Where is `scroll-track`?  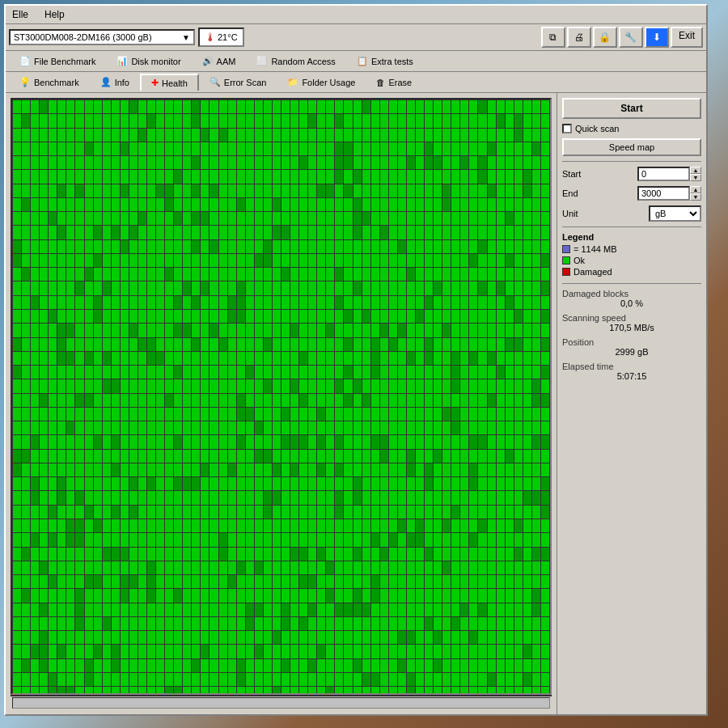
scroll-track is located at coordinates (281, 703).